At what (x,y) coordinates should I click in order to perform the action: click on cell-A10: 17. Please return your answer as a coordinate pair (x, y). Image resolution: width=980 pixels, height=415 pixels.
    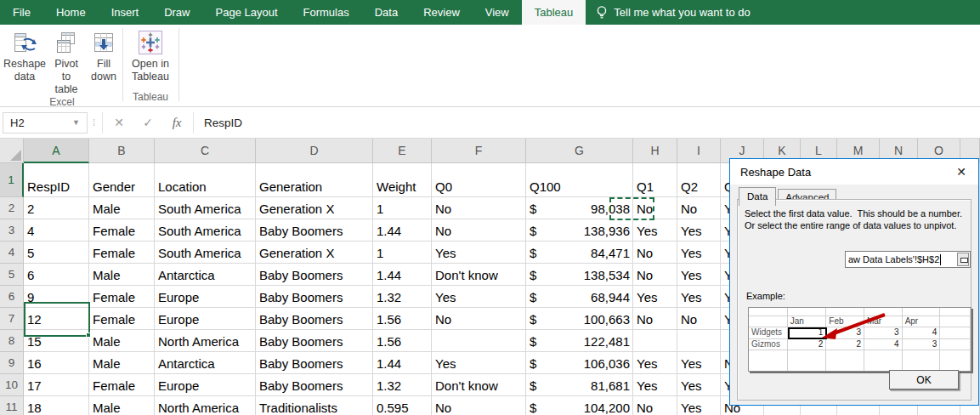
    Looking at the image, I should click on (56, 385).